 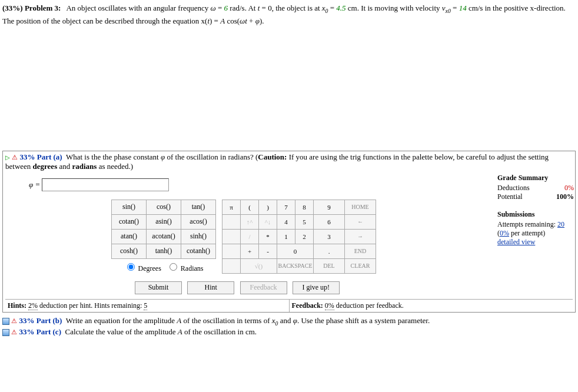 I want to click on key-blank4, so click(x=232, y=266).